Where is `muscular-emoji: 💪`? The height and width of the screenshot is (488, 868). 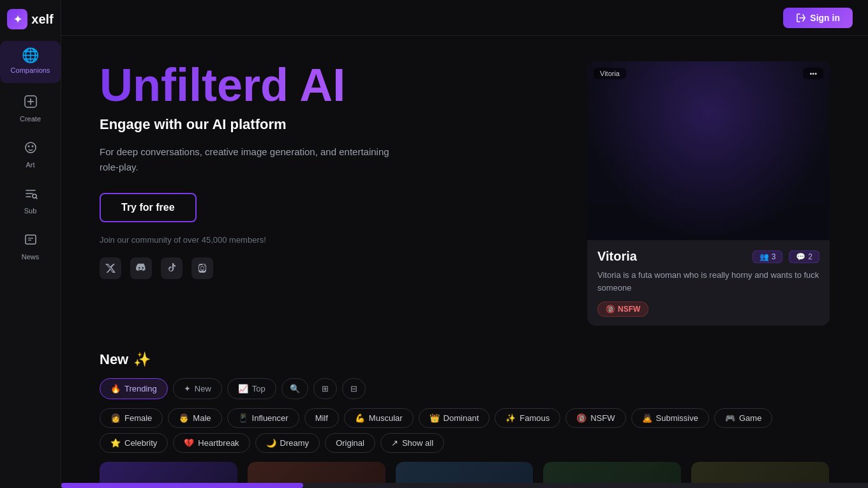 muscular-emoji: 💪 is located at coordinates (360, 418).